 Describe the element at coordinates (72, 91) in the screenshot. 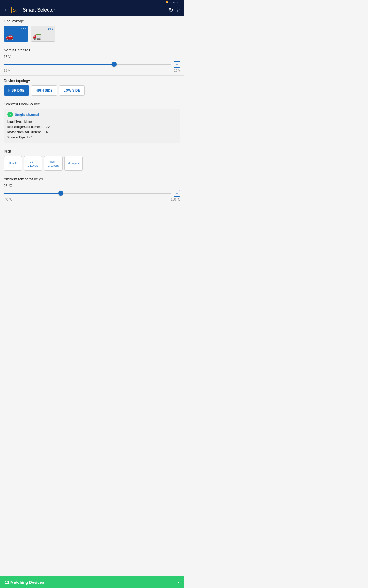

I see `topology-lowside-button: LOW SIDE` at that location.